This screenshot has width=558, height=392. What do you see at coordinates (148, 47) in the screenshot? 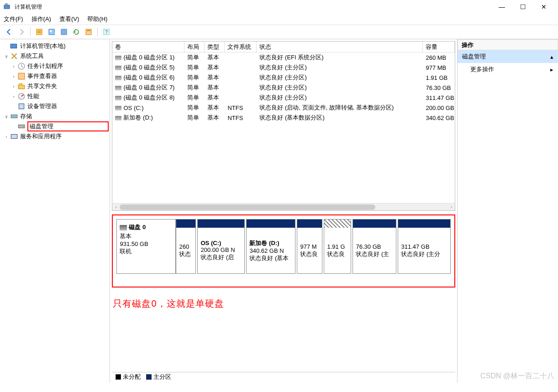
I see `col-volume: 卷` at bounding box center [148, 47].